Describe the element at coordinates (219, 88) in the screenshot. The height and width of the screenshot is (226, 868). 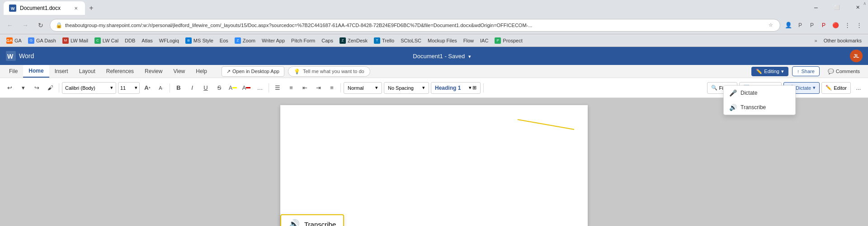
I see `strikethrough-button: S` at that location.